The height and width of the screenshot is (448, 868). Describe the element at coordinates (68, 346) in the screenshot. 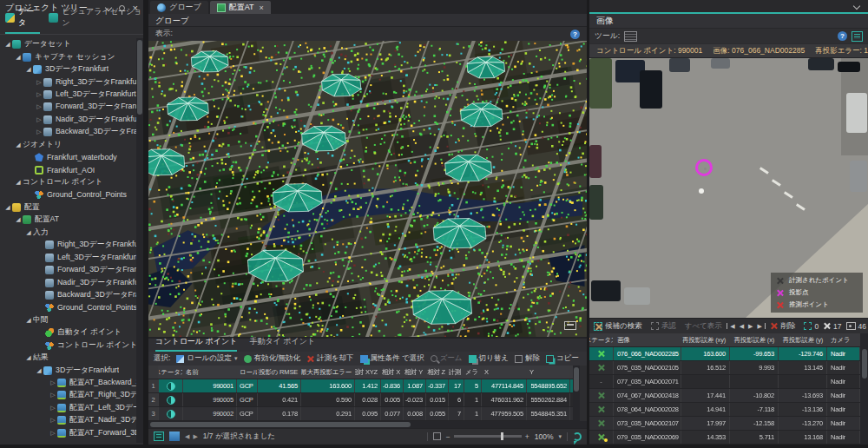

I see `tree-item: コントロール ポイント` at that location.